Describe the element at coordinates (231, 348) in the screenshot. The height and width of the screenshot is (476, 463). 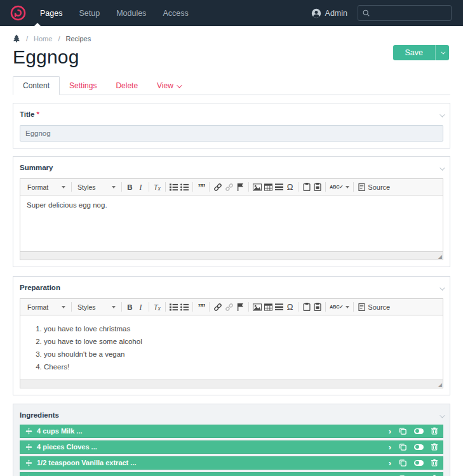
I see `preparation-editor-content: you have to love christmas you have to l…` at that location.